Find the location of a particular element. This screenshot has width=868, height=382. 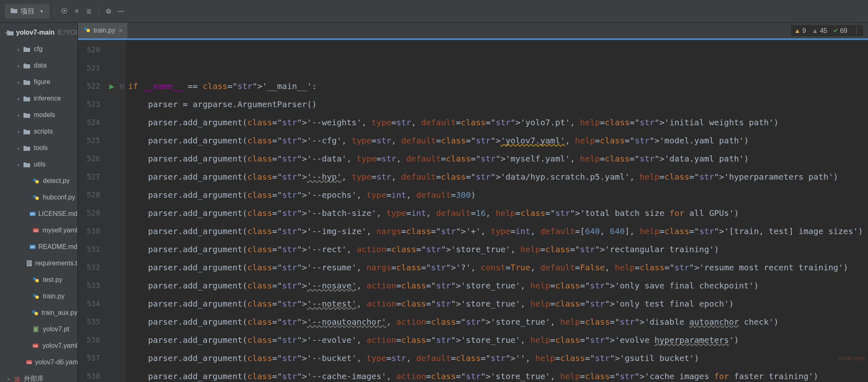

tree-file-train_aux-py: ▸train_aux.py is located at coordinates (39, 313).